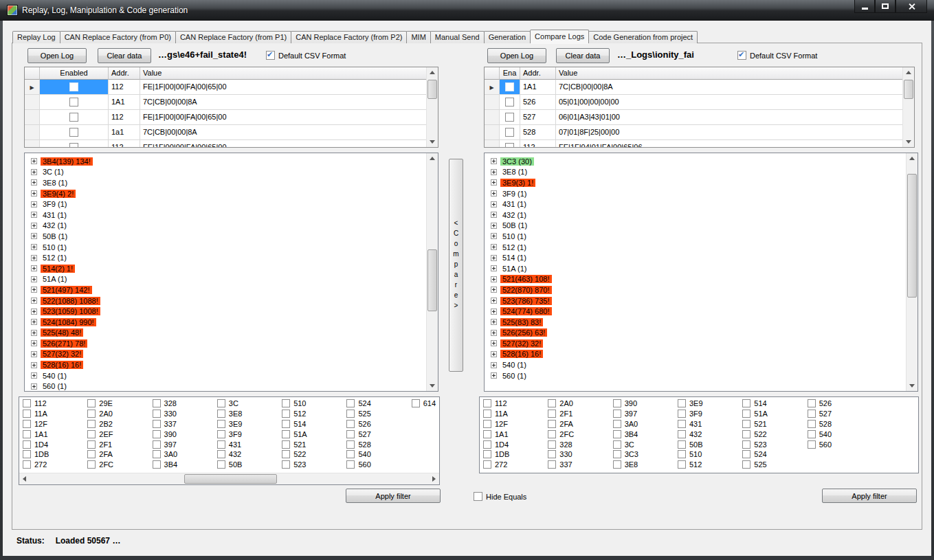 The width and height of the screenshot is (934, 560). I want to click on filter-item: 328, so click(183, 404).